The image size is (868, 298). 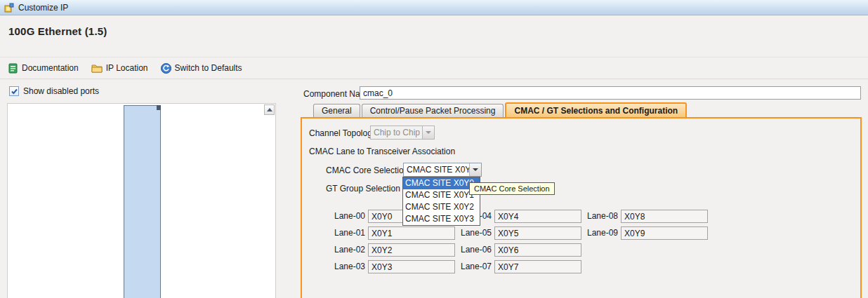 What do you see at coordinates (337, 111) in the screenshot?
I see `tab-general: General` at bounding box center [337, 111].